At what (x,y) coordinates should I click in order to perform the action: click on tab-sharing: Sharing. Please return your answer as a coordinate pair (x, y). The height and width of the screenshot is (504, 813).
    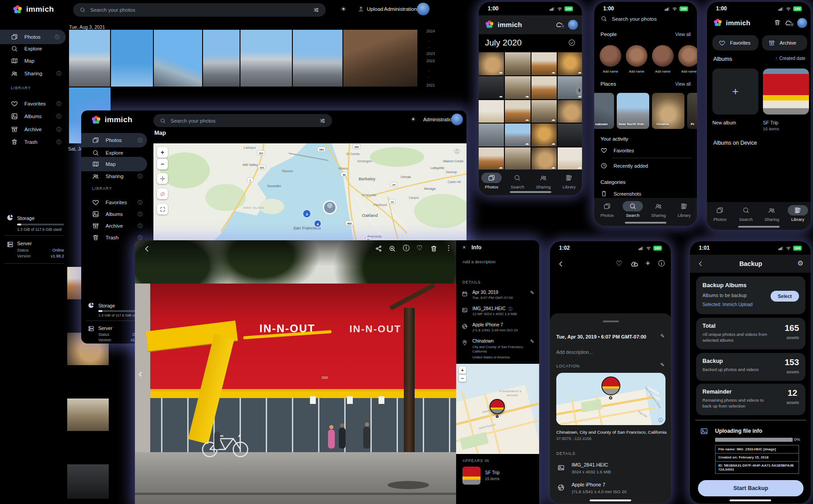
    Looking at the image, I should click on (772, 214).